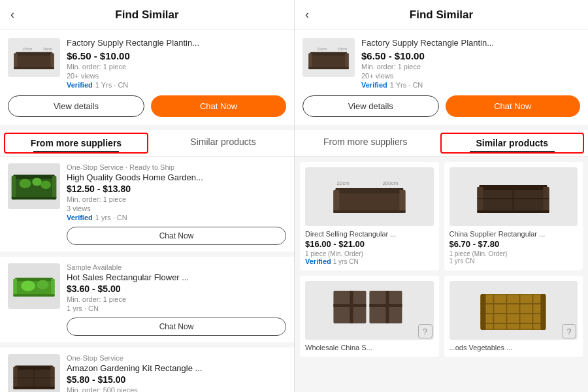 This screenshot has height=392, width=588. What do you see at coordinates (514, 253) in the screenshot?
I see `grid-meta-2: 1 piece (Min. Order)` at bounding box center [514, 253].